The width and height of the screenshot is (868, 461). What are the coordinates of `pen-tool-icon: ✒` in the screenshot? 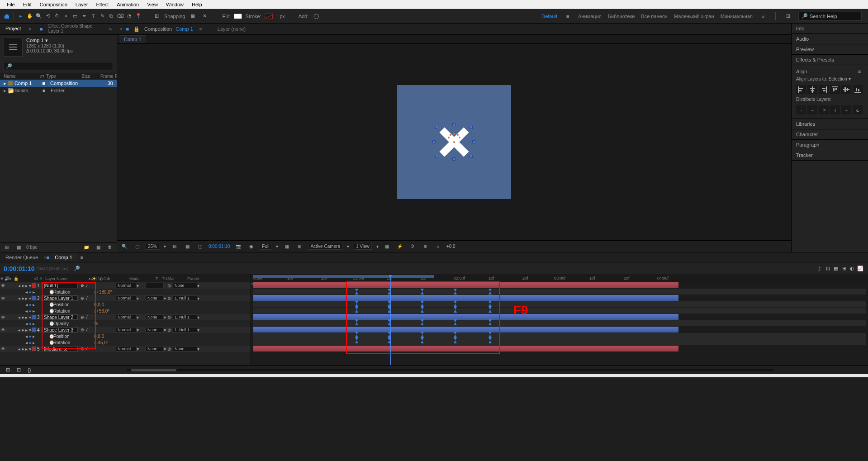 It's located at (84, 16).